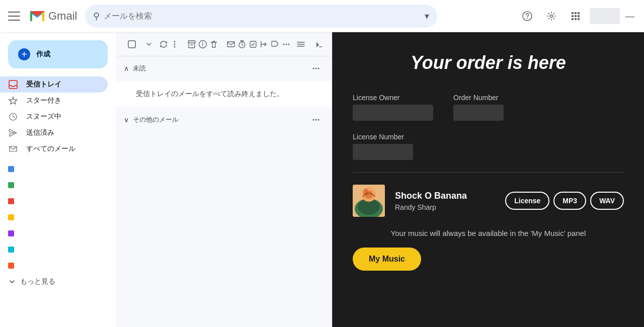 The width and height of the screenshot is (644, 327). What do you see at coordinates (140, 44) in the screenshot?
I see `checkbox-group` at bounding box center [140, 44].